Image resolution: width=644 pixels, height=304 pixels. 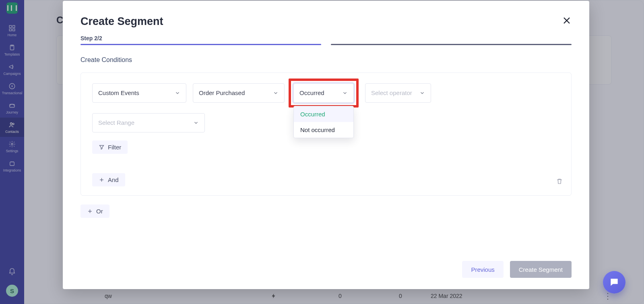 What do you see at coordinates (95, 211) in the screenshot?
I see `add-or-button: Or` at bounding box center [95, 211].